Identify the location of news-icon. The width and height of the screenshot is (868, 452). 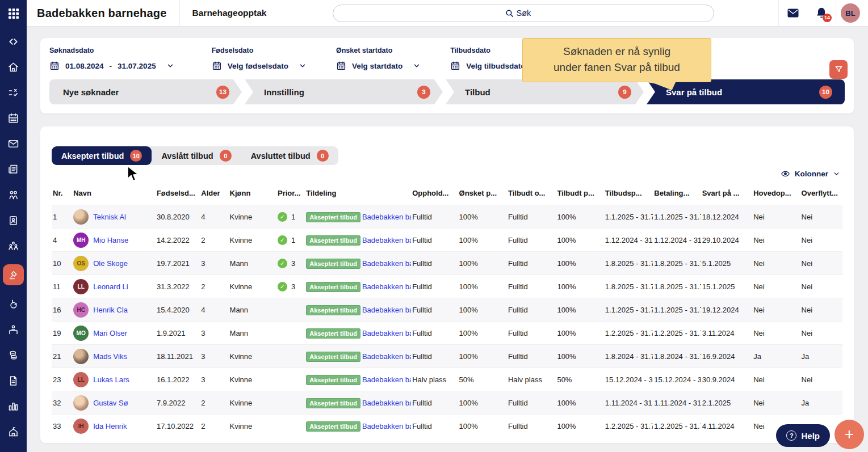
(14, 169).